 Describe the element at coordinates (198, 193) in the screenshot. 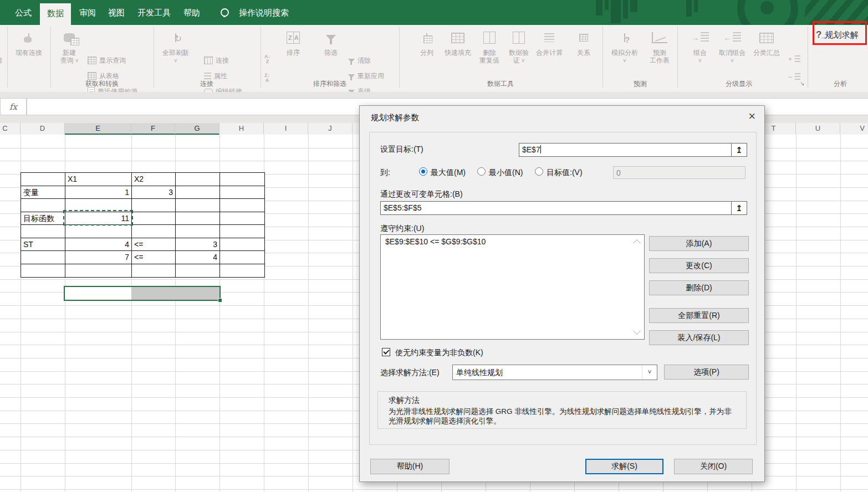

I see `cell-g5` at that location.